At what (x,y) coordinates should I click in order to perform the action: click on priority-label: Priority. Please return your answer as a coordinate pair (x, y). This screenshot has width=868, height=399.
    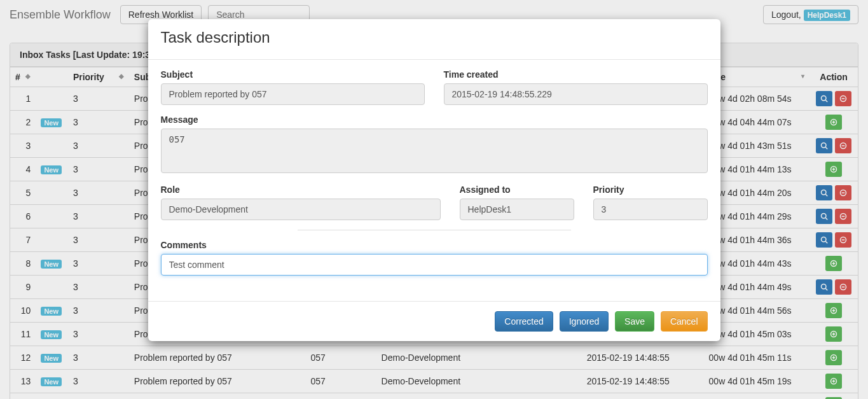
    Looking at the image, I should click on (651, 190).